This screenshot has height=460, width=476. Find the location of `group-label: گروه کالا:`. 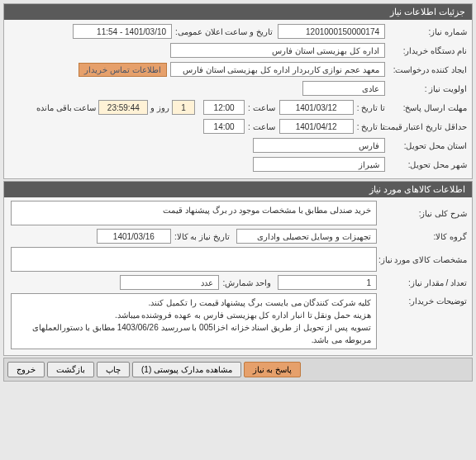

group-label: گروه کالا: is located at coordinates (423, 236).